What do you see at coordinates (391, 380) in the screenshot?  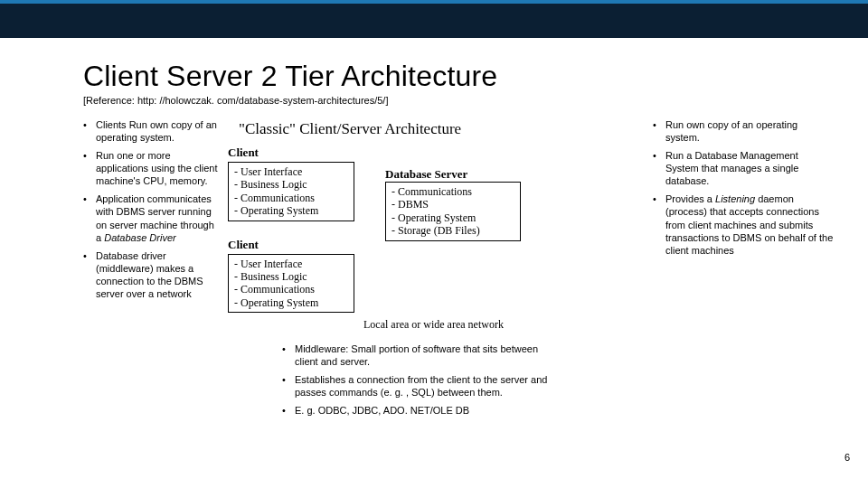 I see `middle-bullet-list: Middleware: Small portion of software th…` at bounding box center [391, 380].